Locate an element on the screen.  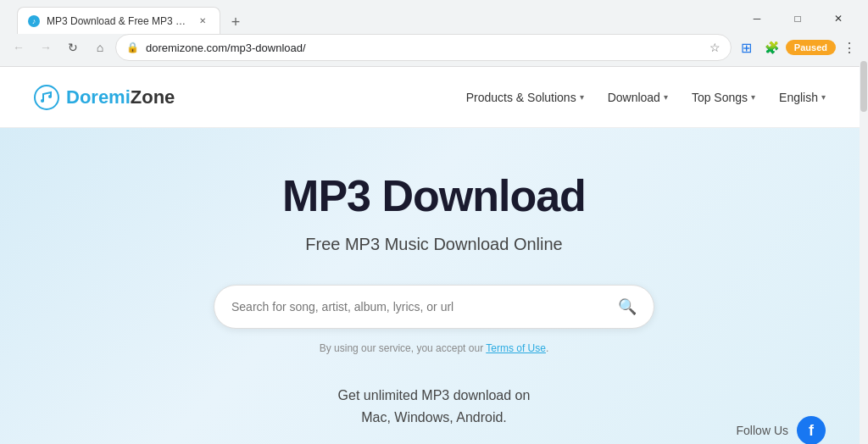
back-button: ← is located at coordinates (19, 47).